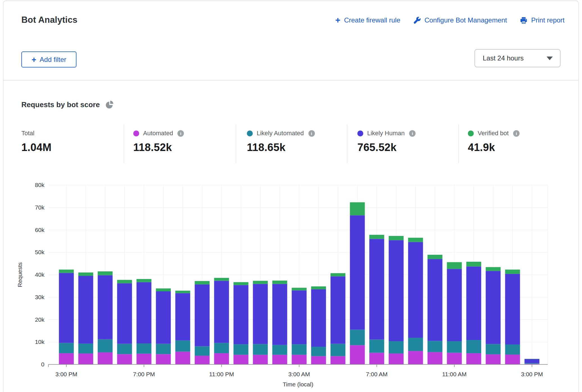 This screenshot has height=392, width=582. Describe the element at coordinates (542, 20) in the screenshot. I see `print-report-link: Print report` at that location.